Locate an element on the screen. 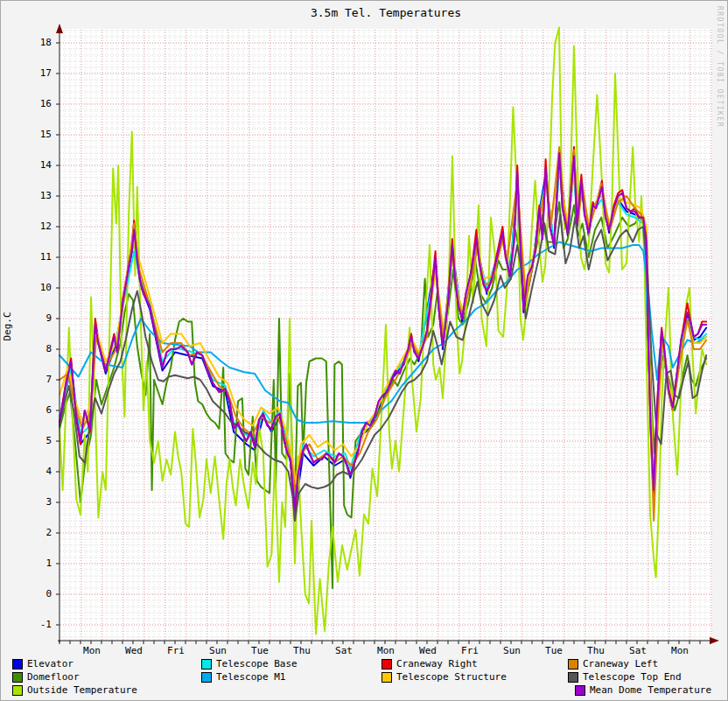  y-tick-label: 9 is located at coordinates (37, 319).